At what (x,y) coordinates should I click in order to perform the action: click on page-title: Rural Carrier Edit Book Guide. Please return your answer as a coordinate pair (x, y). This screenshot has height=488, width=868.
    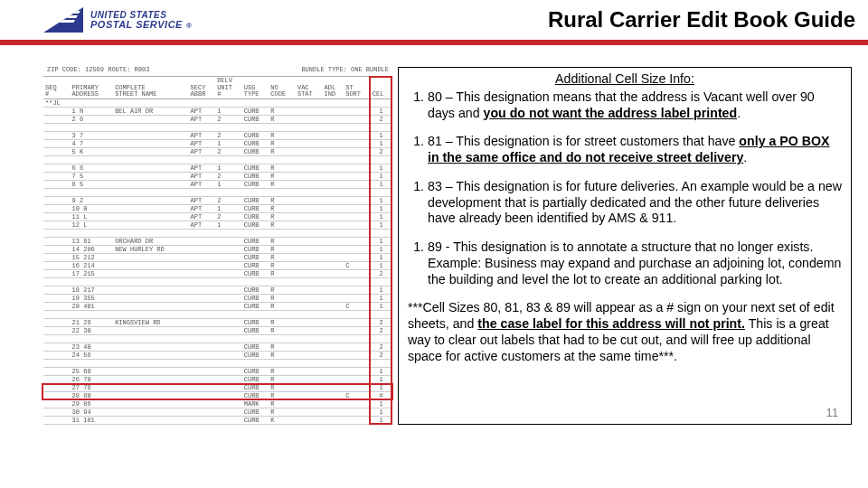
    Looking at the image, I should click on (702, 20).